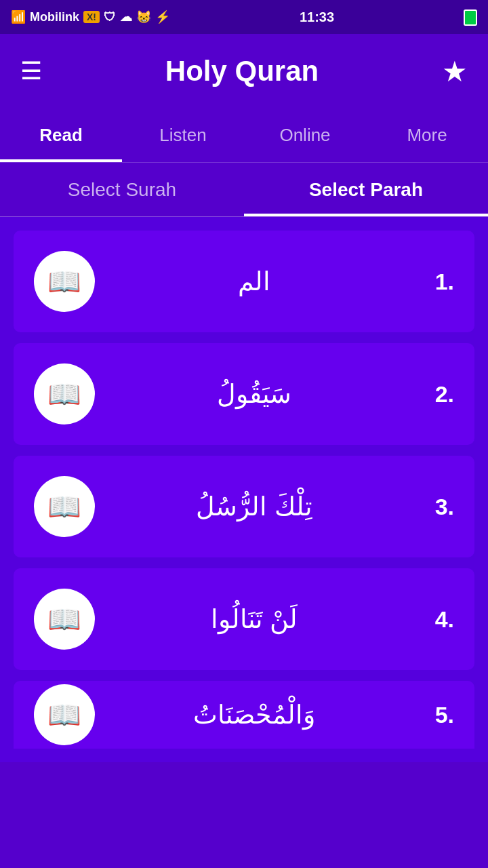 This screenshot has height=868, width=488. What do you see at coordinates (427, 136) in the screenshot?
I see `tab-more: More` at bounding box center [427, 136].